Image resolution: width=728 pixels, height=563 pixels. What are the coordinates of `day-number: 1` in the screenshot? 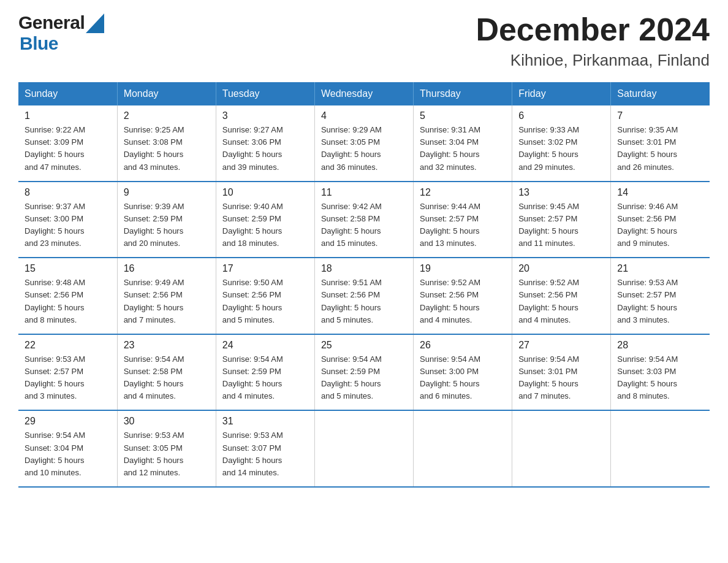 It's located at (67, 116).